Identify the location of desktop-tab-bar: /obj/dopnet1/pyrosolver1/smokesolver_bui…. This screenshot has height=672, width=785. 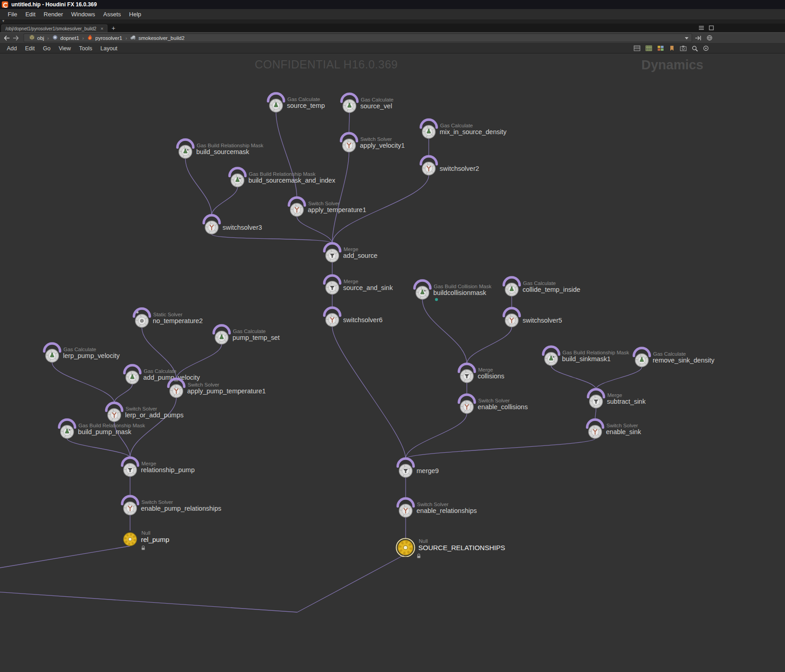
(392, 28).